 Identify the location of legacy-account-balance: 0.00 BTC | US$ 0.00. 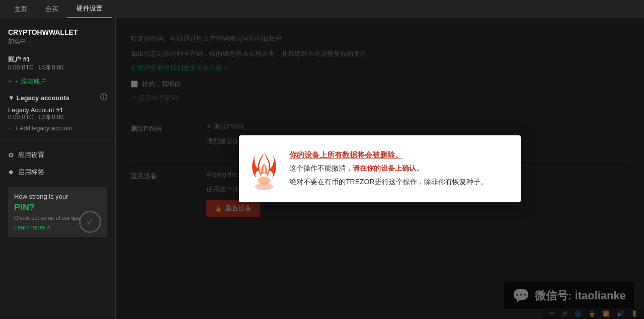
(57, 117).